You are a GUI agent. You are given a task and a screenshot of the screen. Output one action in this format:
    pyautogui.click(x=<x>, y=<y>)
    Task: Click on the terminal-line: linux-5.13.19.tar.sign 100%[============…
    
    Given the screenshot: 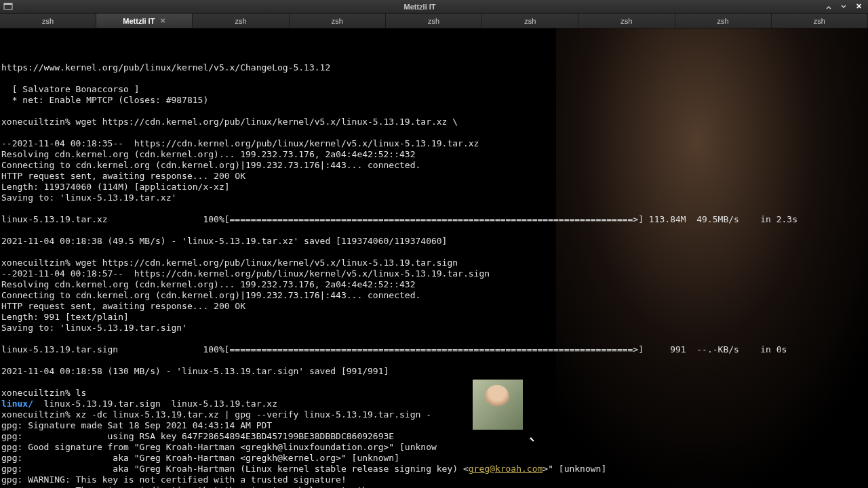 What is the action you would take?
    pyautogui.click(x=434, y=350)
    